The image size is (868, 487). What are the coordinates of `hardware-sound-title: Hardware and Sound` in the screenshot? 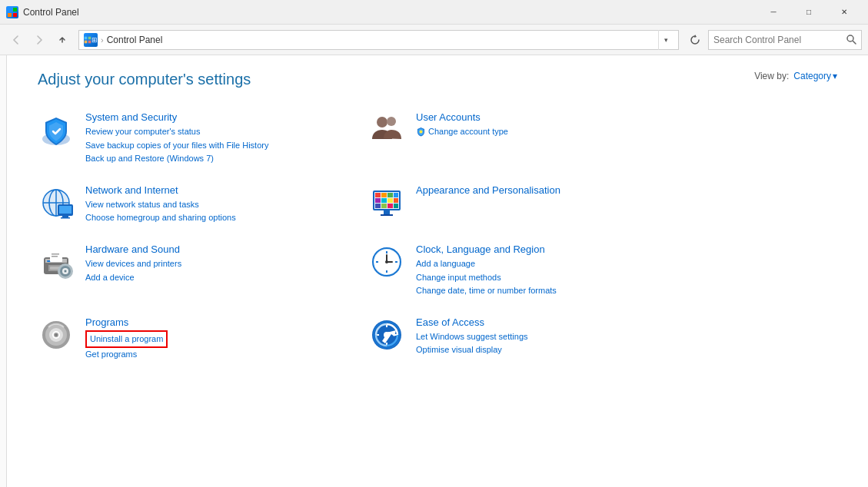 It's located at (204, 249).